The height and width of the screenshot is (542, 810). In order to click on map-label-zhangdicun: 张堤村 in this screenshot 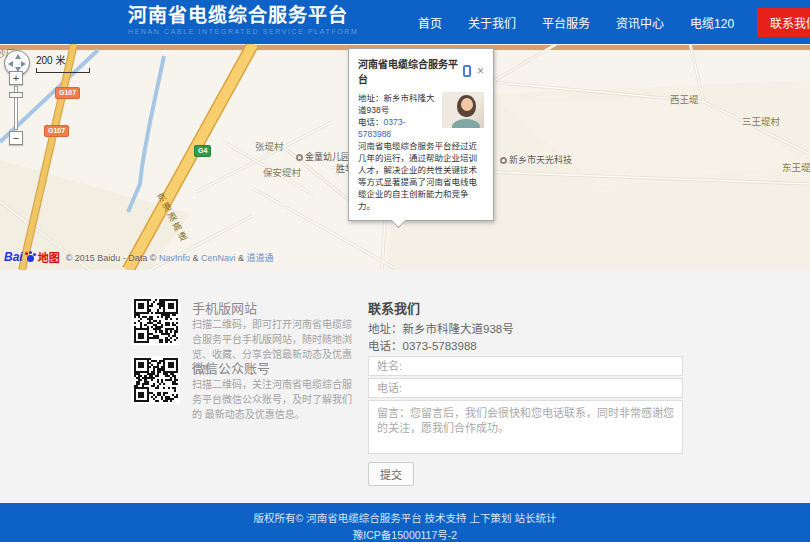, I will do `click(270, 146)`.